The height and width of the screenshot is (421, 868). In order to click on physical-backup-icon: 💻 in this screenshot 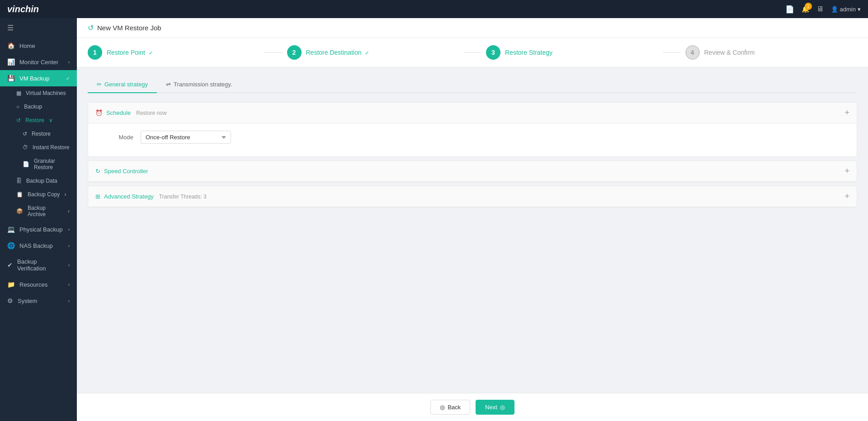, I will do `click(11, 229)`.